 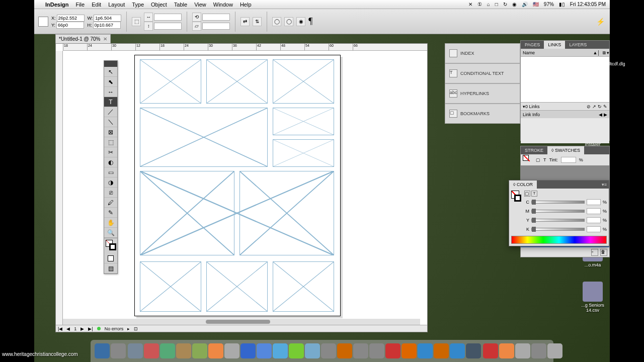 I want to click on channel-slider, so click(x=558, y=211).